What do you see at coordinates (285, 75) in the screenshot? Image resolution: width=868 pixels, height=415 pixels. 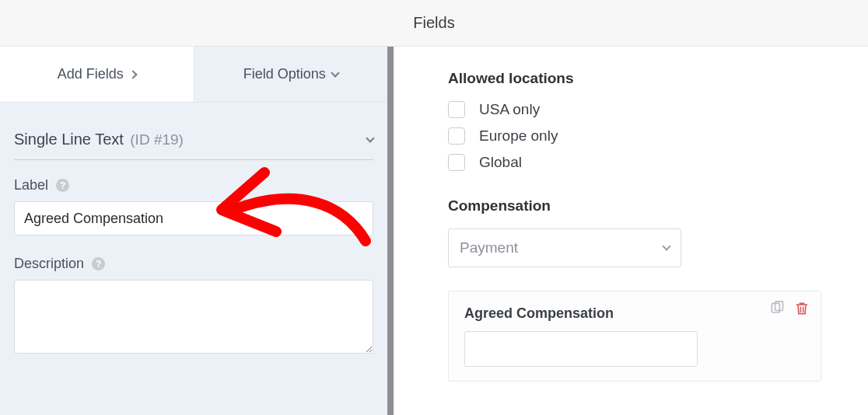 I see `tab-field-options-label: Field Options` at bounding box center [285, 75].